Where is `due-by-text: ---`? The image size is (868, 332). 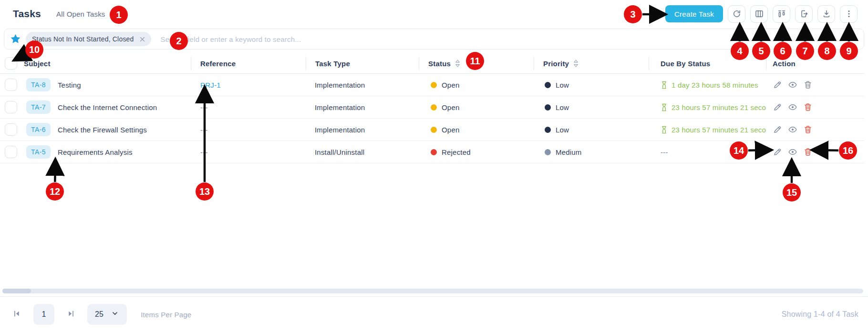
due-by-text: --- is located at coordinates (664, 152).